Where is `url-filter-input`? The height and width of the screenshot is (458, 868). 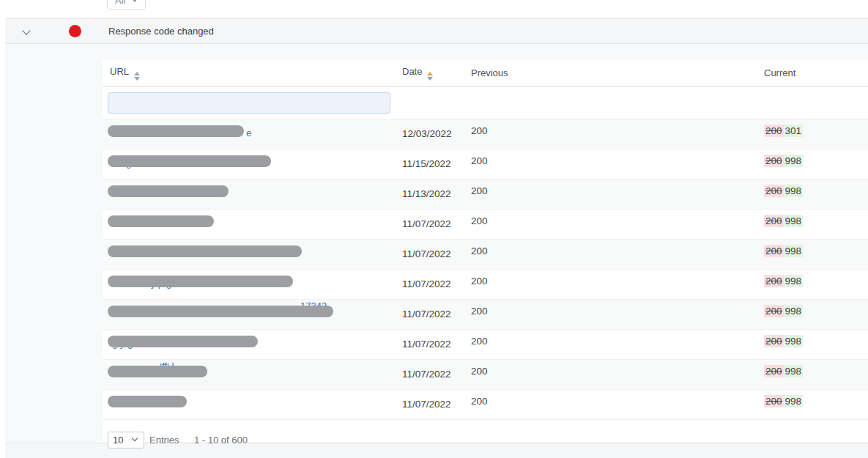 url-filter-input is located at coordinates (249, 103).